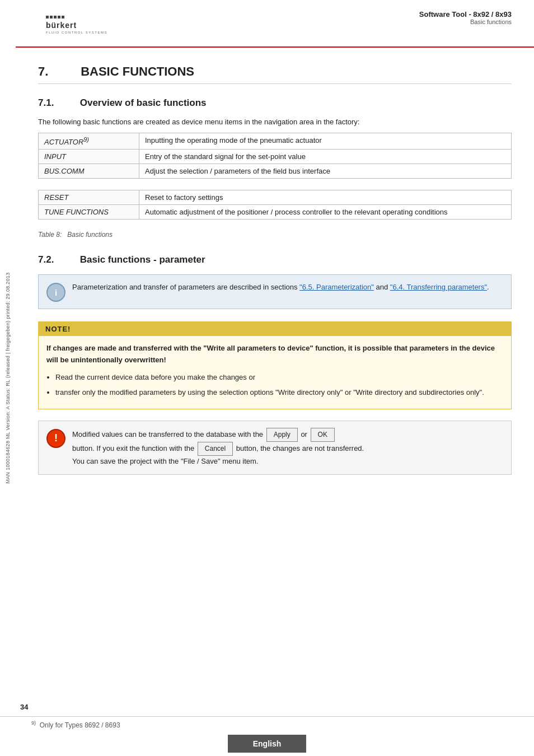 The height and width of the screenshot is (756, 534). Describe the element at coordinates (215, 449) in the screenshot. I see `cancel-button-inline: Cancel` at that location.